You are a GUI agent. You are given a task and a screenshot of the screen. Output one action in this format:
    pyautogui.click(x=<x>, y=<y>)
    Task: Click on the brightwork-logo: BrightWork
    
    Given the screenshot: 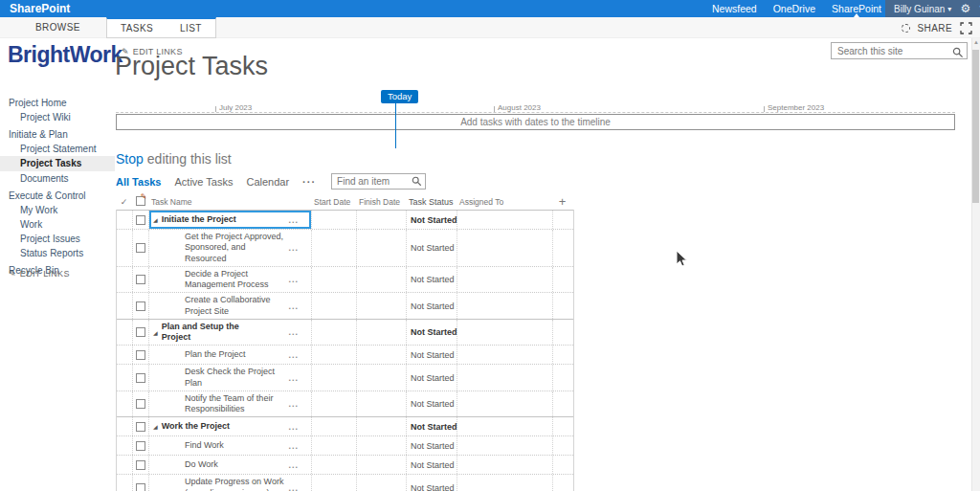 What is the action you would take?
    pyautogui.click(x=65, y=56)
    